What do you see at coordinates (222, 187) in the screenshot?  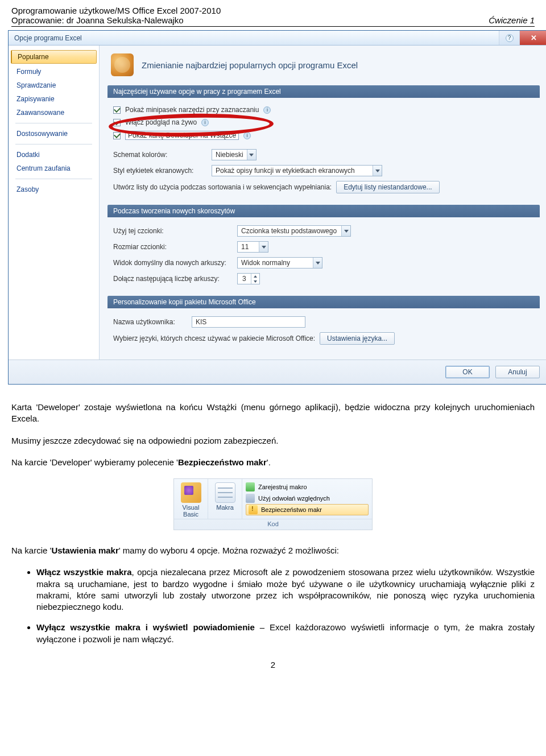 I see `custom-lists-label: Utwórz listy do użycia podczas sortowani…` at bounding box center [222, 187].